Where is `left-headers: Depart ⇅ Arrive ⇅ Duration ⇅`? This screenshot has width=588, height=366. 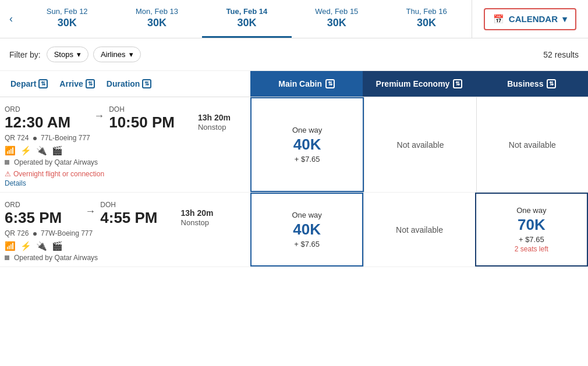 left-headers: Depart ⇅ Arrive ⇅ Duration ⇅ is located at coordinates (125, 84).